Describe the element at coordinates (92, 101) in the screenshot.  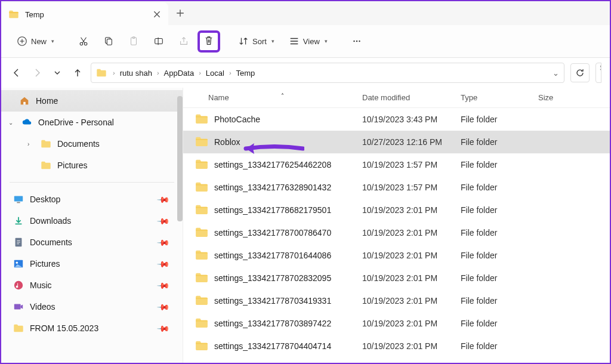
I see `sidebar-item-home: Home` at that location.